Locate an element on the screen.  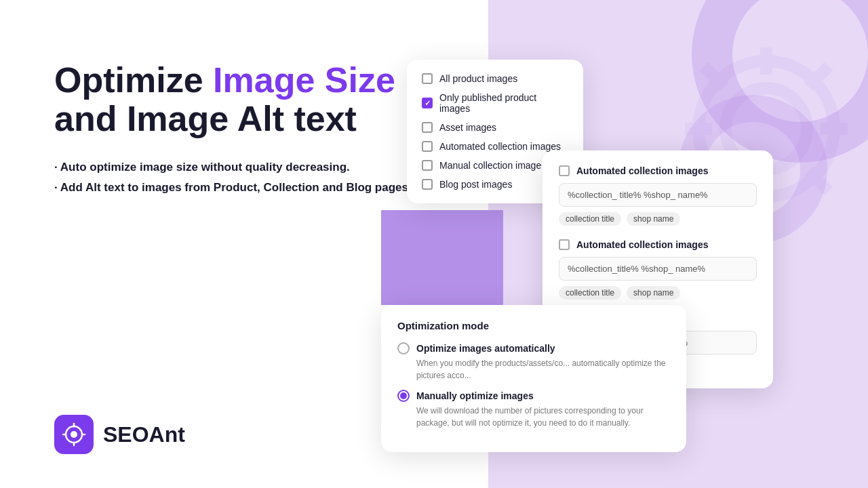
title-highlight: Image Size is located at coordinates (304, 80).